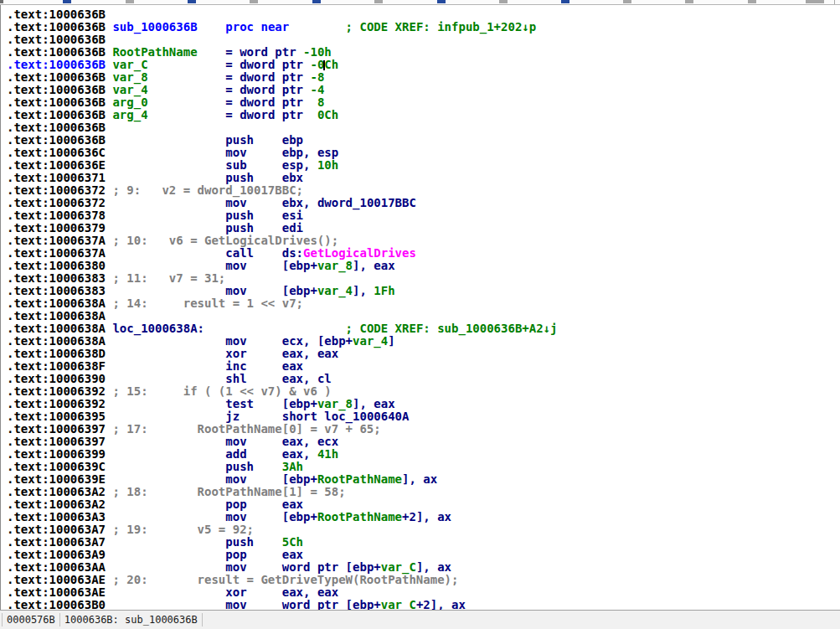 This screenshot has height=629, width=840. What do you see at coordinates (424, 568) in the screenshot?
I see `asm-line: .text:100063AA mov word ptr [ebp+var_C],…` at bounding box center [424, 568].